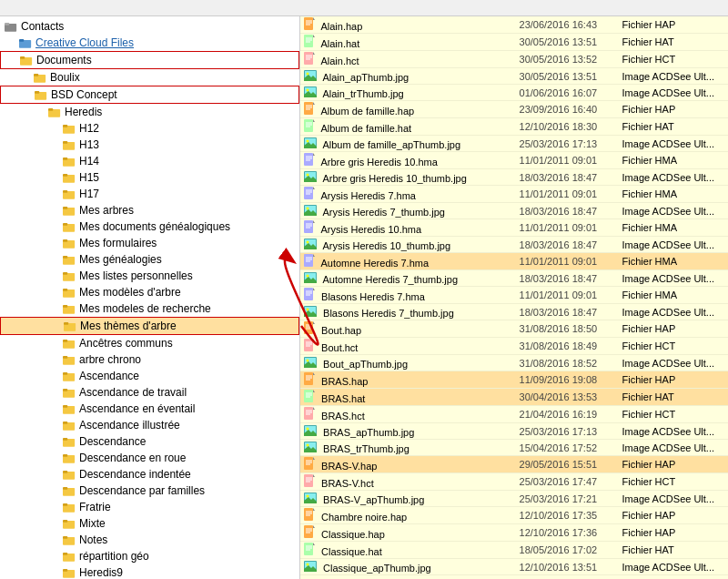 Image resolution: width=728 pixels, height=579 pixels. Describe the element at coordinates (514, 550) in the screenshot. I see `table-row: Classique.hat 18/05/2016 17:02 Fichier H…` at that location.